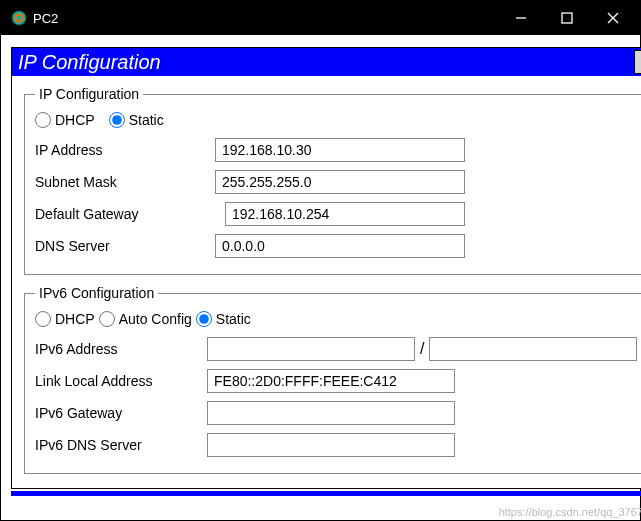 The height and width of the screenshot is (521, 641). Describe the element at coordinates (125, 182) in the screenshot. I see `subnet-mask-label: Subnet Mask` at that location.